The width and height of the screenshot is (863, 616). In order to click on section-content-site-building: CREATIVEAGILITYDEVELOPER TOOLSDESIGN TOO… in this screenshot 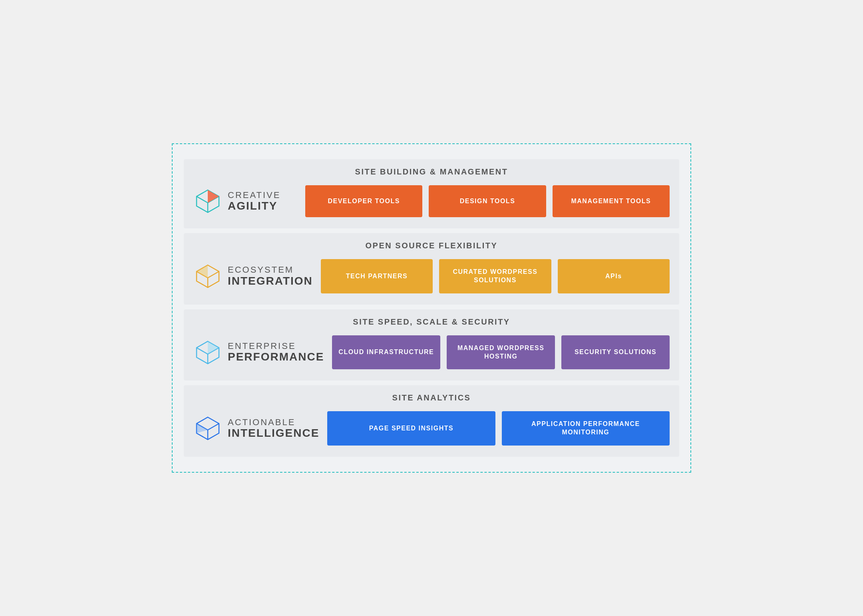, I will do `click(432, 201)`.